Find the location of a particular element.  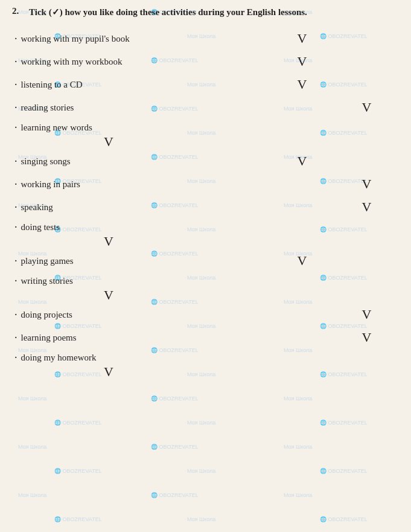

table-row: ·working in pairsV is located at coordinates (205, 185).